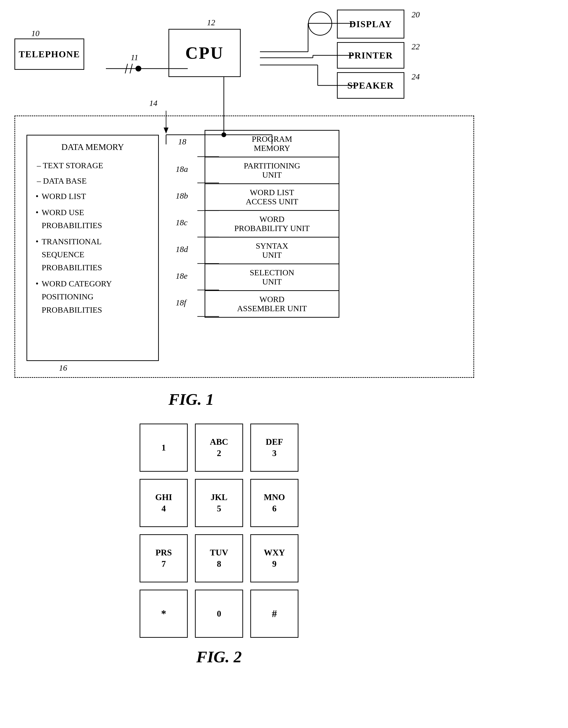 The height and width of the screenshot is (728, 568). What do you see at coordinates (272, 304) in the screenshot?
I see `stack-word-assembler: WORDASSEMBLER UNIT` at bounding box center [272, 304].